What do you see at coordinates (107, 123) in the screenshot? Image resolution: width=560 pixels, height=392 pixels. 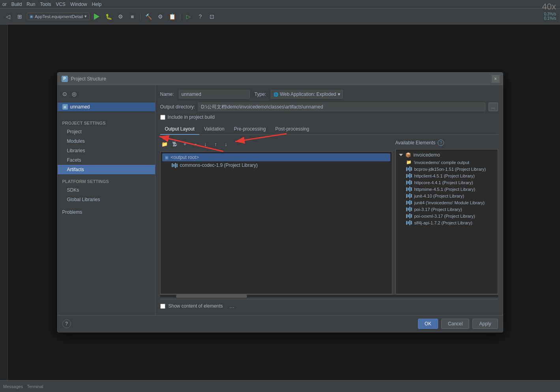 I see `project-settings-header: Project Settings` at bounding box center [107, 123].